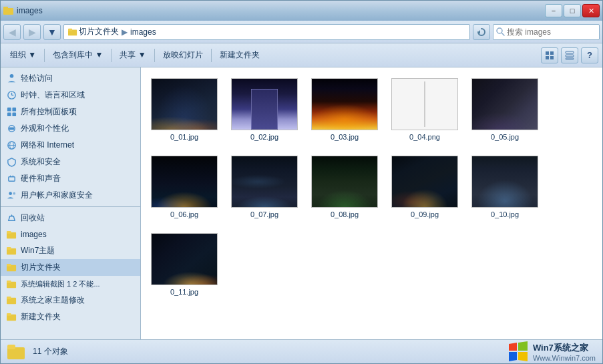  What do you see at coordinates (184, 214) in the screenshot?
I see `file-name: 0_06.jpg` at bounding box center [184, 214].